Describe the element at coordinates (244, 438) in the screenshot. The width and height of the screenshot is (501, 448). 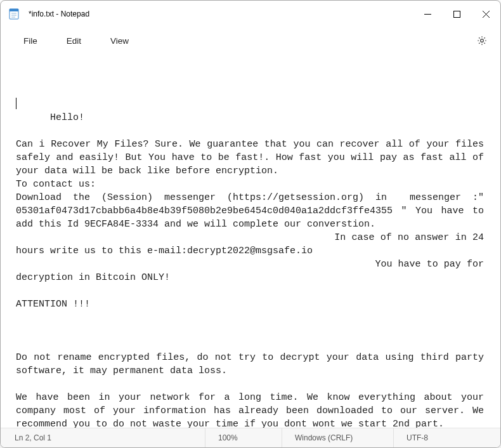
I see `status-zoom: 100%` at that location.